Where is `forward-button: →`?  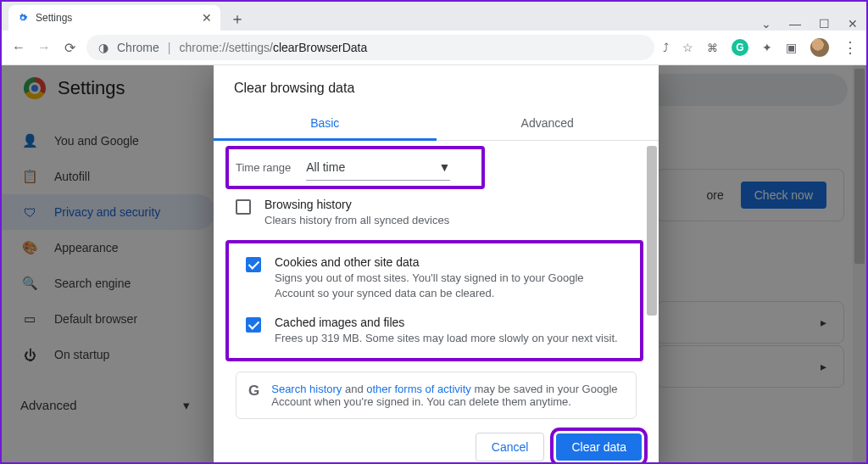
forward-button: → is located at coordinates (44, 48).